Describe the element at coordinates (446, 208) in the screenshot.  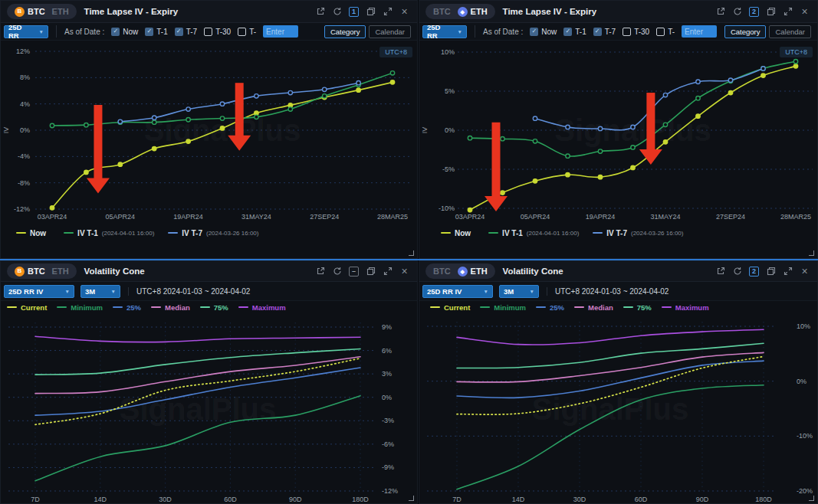
I see `svg-text: -10%` at that location.